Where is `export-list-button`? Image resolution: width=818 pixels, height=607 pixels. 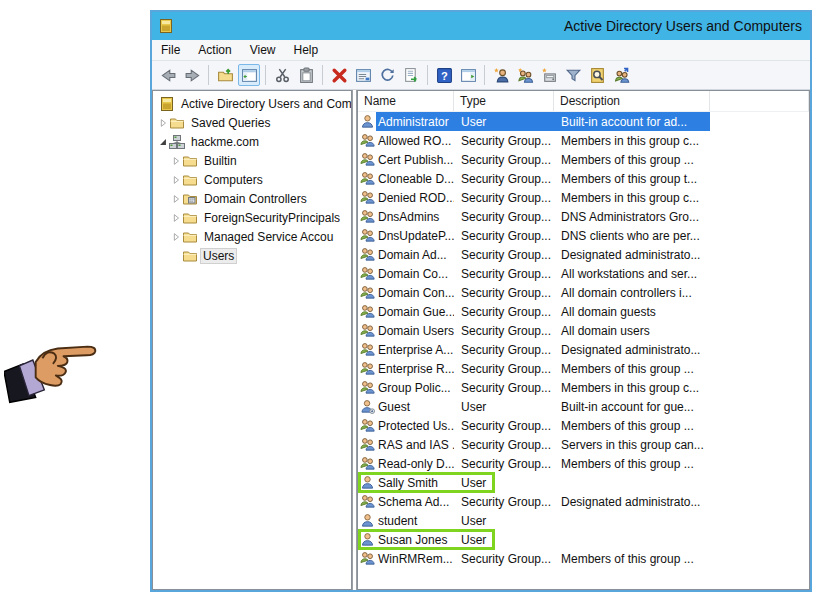 export-list-button is located at coordinates (411, 75).